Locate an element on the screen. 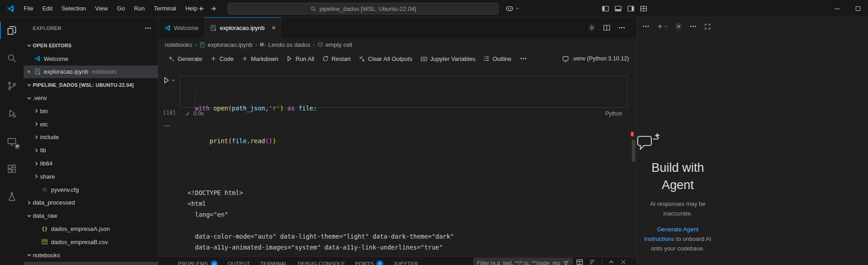 This screenshot has width=868, height=265. activity-source-control is located at coordinates (12, 86).